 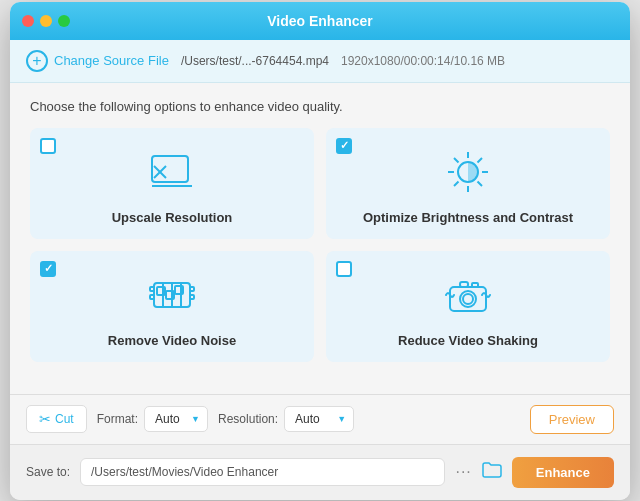 What do you see at coordinates (64, 21) in the screenshot?
I see `maximize-button` at bounding box center [64, 21].